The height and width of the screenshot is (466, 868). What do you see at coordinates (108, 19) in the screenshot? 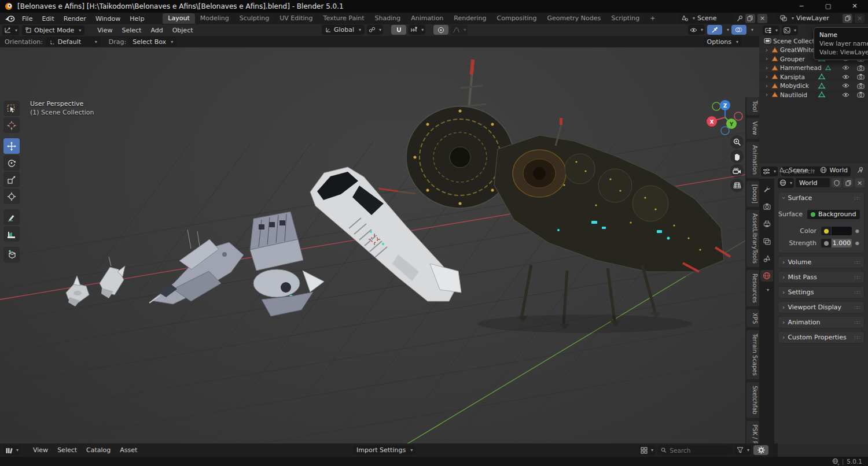
I see `menu-window: Window` at bounding box center [108, 19].